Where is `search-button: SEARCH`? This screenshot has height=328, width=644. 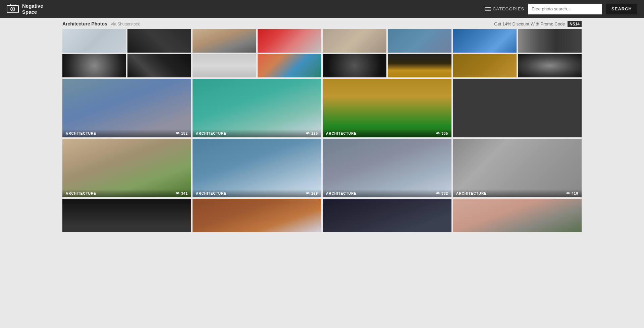
search-button: SEARCH is located at coordinates (622, 9).